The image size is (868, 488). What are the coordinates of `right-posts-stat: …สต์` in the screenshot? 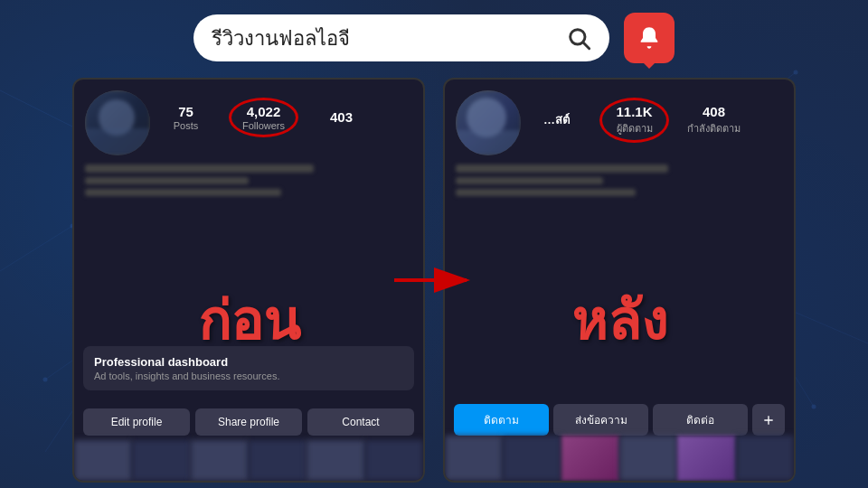 It's located at (557, 120).